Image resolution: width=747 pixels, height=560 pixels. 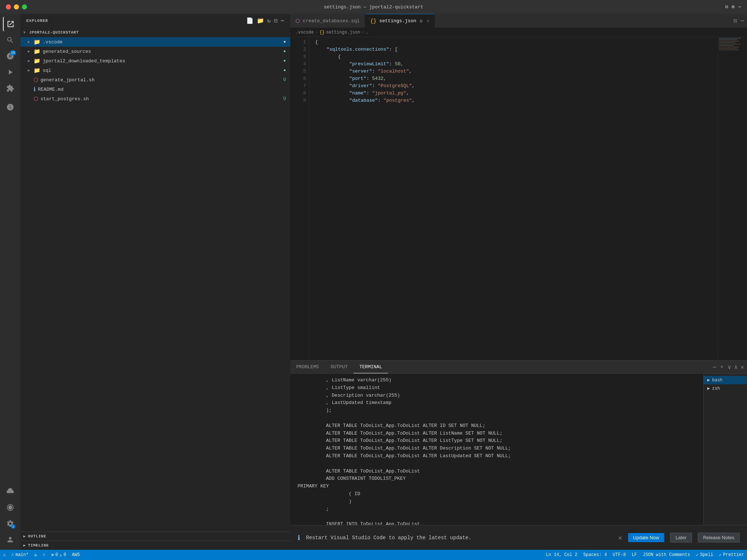 What do you see at coordinates (58, 555) in the screenshot?
I see `status-errors: ⊗ 0 ⚠ 0` at bounding box center [58, 555].